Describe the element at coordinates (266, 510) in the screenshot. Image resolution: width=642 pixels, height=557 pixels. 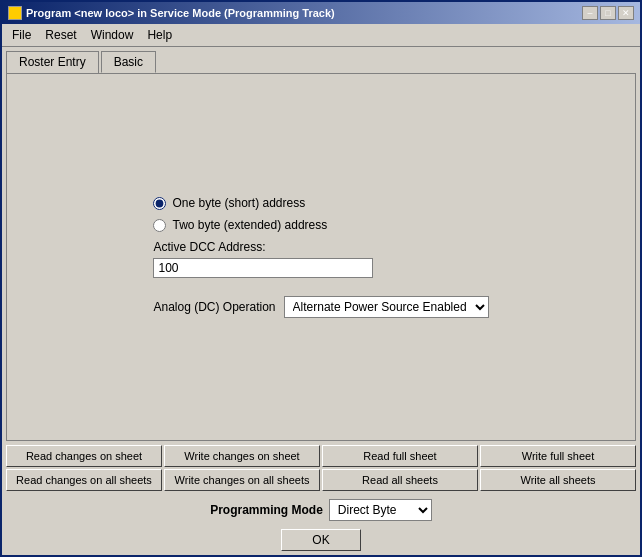
I see `programming-mode-label: Programming Mode` at that location.